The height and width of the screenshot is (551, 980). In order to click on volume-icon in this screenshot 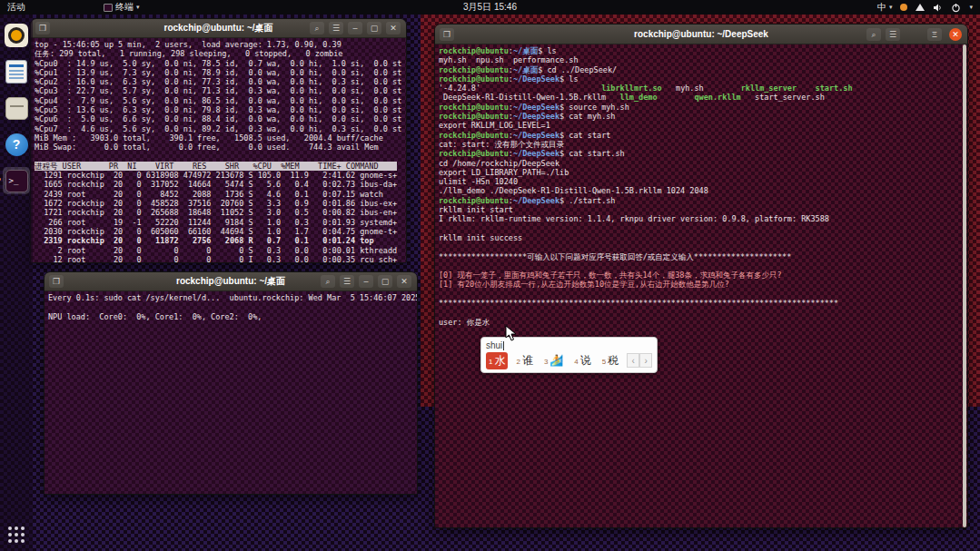, I will do `click(937, 7)`.